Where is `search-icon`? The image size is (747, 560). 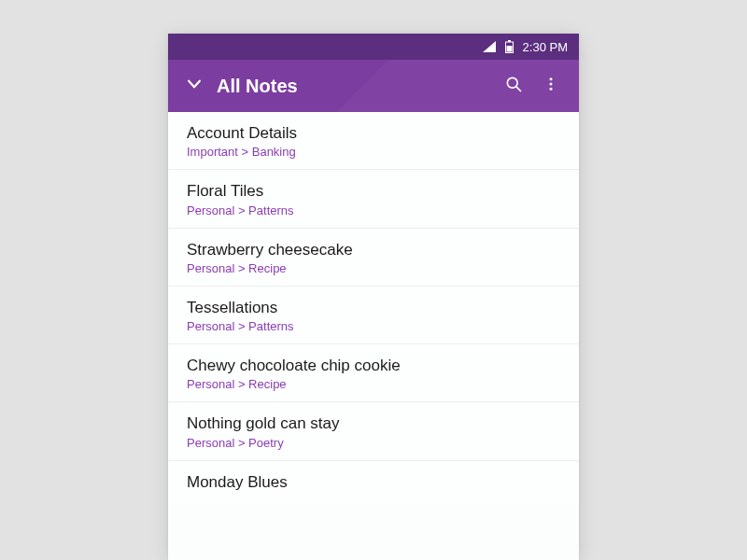
search-icon is located at coordinates (514, 86).